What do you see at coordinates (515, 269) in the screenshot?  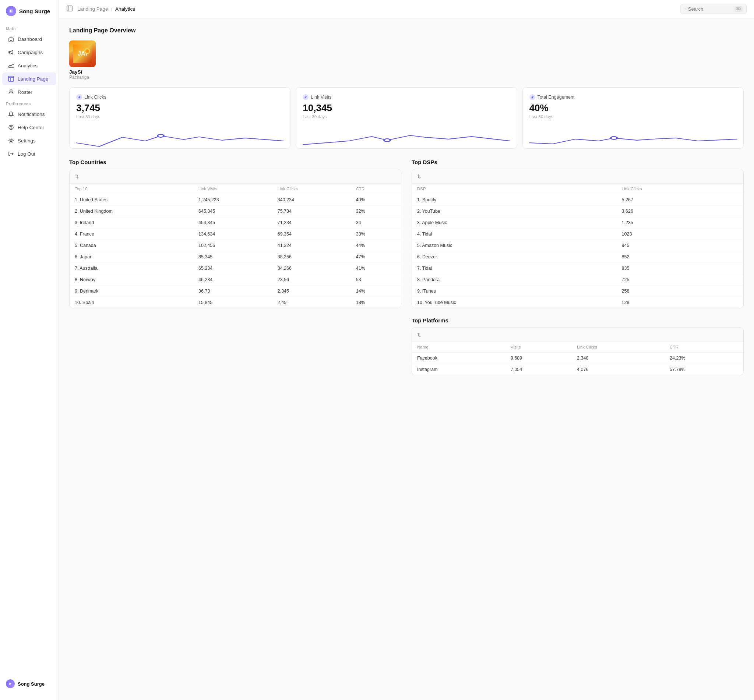 I see `dsp-name: 7. Tidal` at bounding box center [515, 269].